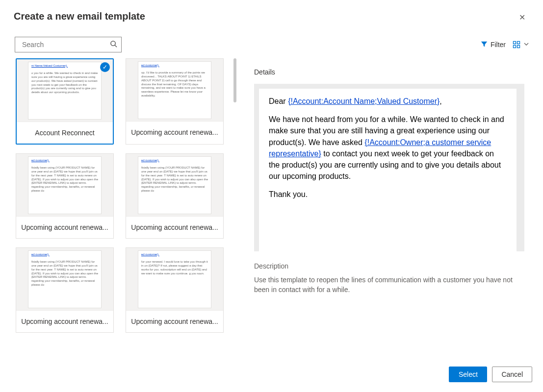  Describe the element at coordinates (175, 290) in the screenshot. I see `template-card: ed customer}, for your renewal. I would …` at that location.